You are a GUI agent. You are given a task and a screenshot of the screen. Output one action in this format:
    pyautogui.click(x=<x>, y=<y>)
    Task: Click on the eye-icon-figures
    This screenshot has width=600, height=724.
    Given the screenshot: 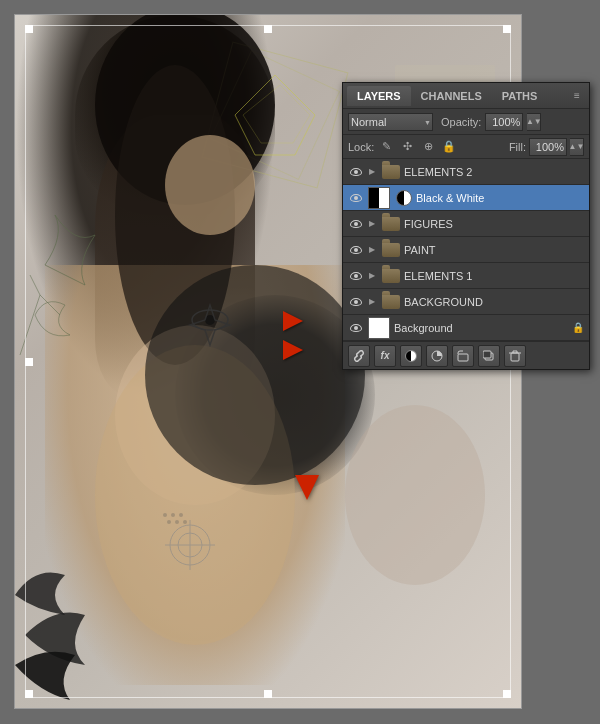 What is the action you would take?
    pyautogui.click(x=356, y=224)
    